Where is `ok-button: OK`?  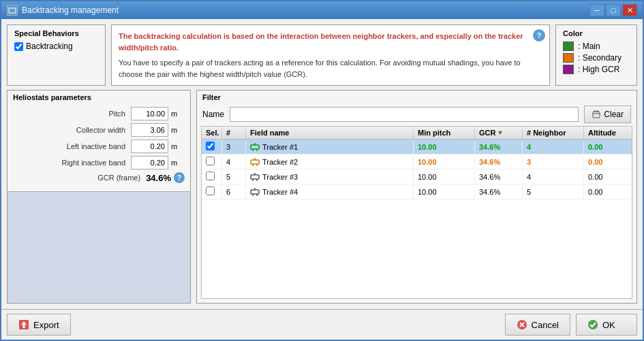
ok-button: OK is located at coordinates (607, 325).